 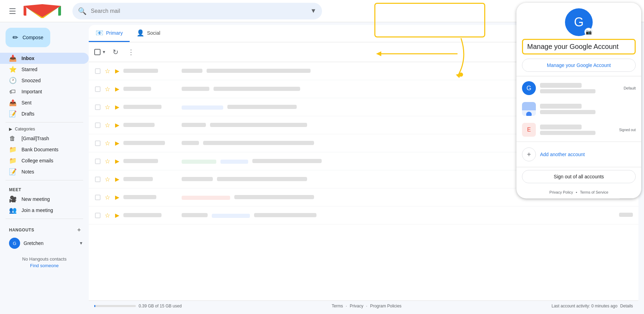 What do you see at coordinates (131, 52) in the screenshot?
I see `more-options-button: ⋮` at bounding box center [131, 52].